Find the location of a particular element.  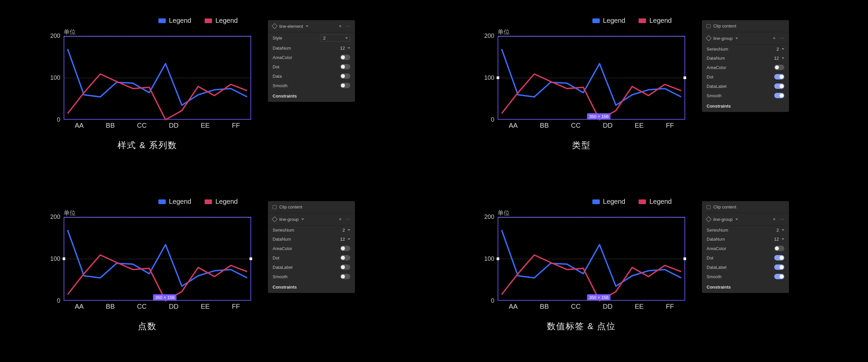

y-ticks: 200 100 0 is located at coordinates (486, 259).